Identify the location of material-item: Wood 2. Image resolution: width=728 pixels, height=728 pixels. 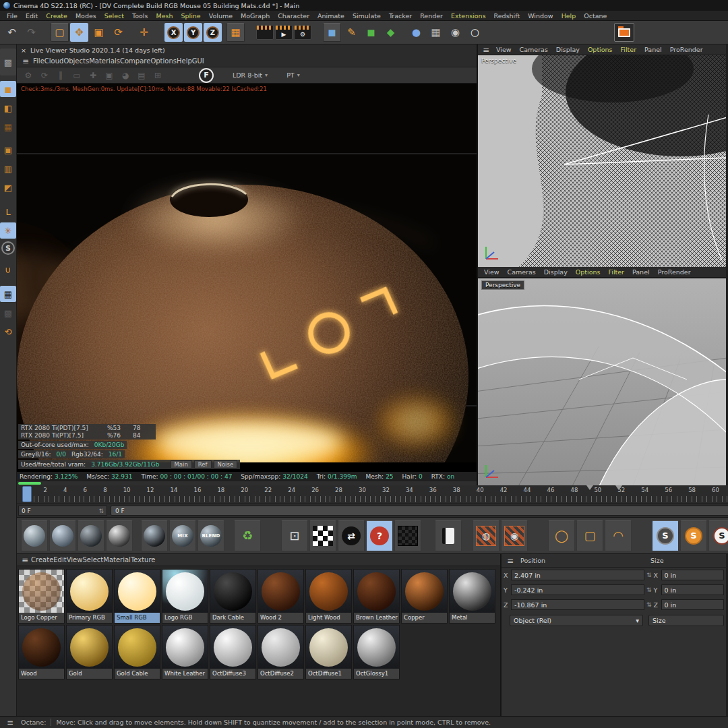
(280, 596).